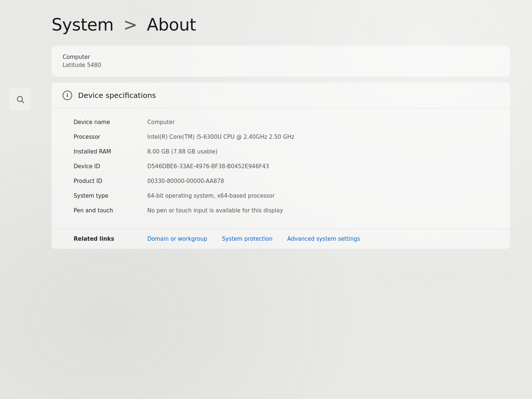 This screenshot has height=399, width=532. What do you see at coordinates (110, 211) in the screenshot?
I see `spec-label: Pen and touch` at bounding box center [110, 211].